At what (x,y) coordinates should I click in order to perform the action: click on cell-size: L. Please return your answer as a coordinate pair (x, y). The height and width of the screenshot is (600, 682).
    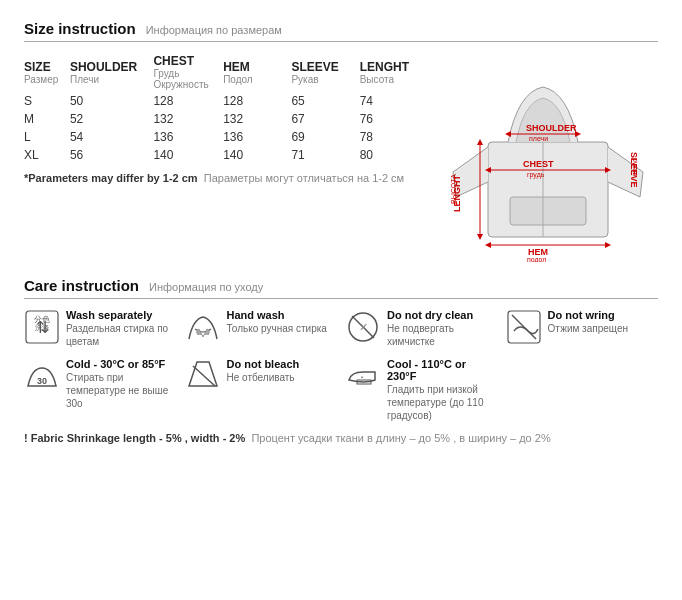
    Looking at the image, I should click on (47, 137).